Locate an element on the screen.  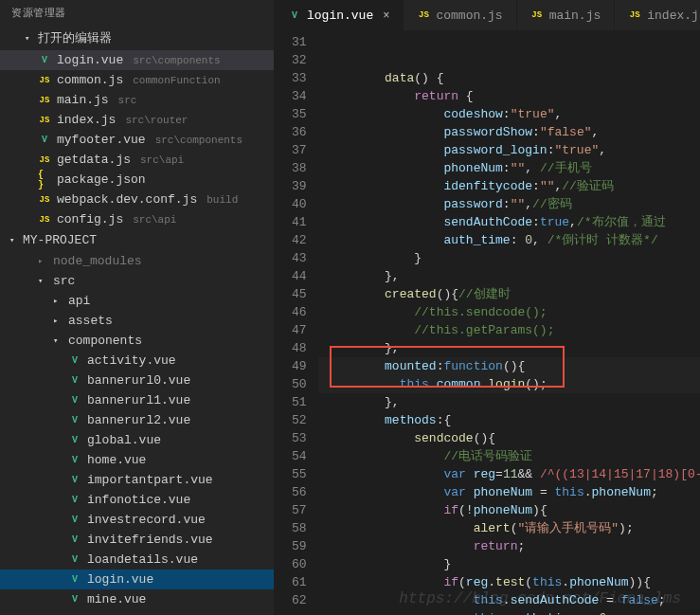
code-line: methods:{ is located at coordinates (510, 421).